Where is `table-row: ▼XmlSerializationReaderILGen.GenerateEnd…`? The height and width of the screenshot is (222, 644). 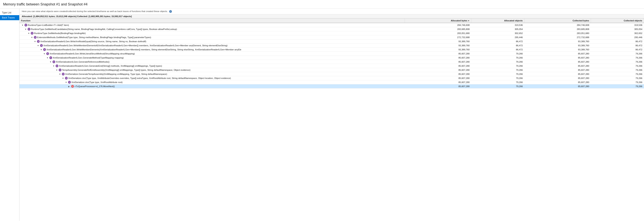 table-row: ▼XmlSerializationReaderILGen.GenerateEnd… is located at coordinates (332, 66).